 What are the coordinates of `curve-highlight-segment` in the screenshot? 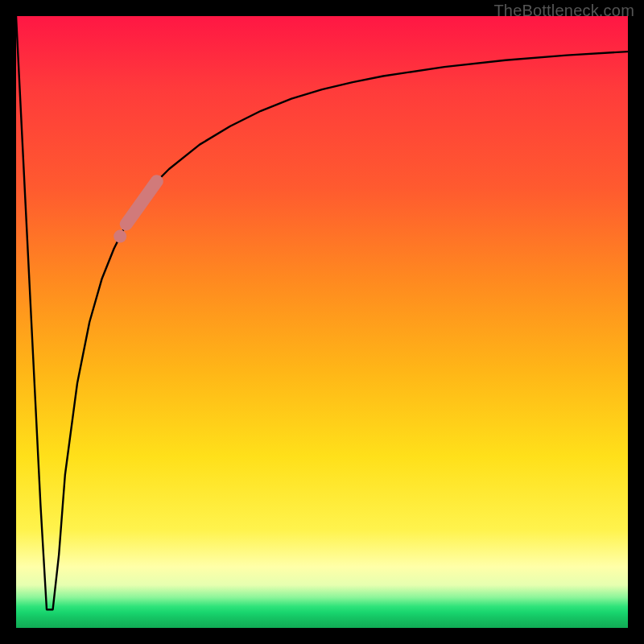 It's located at (142, 203).